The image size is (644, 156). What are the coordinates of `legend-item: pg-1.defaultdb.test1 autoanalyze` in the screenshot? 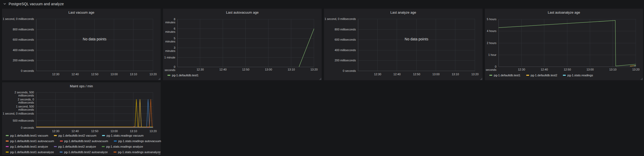 It's located at (30, 152).